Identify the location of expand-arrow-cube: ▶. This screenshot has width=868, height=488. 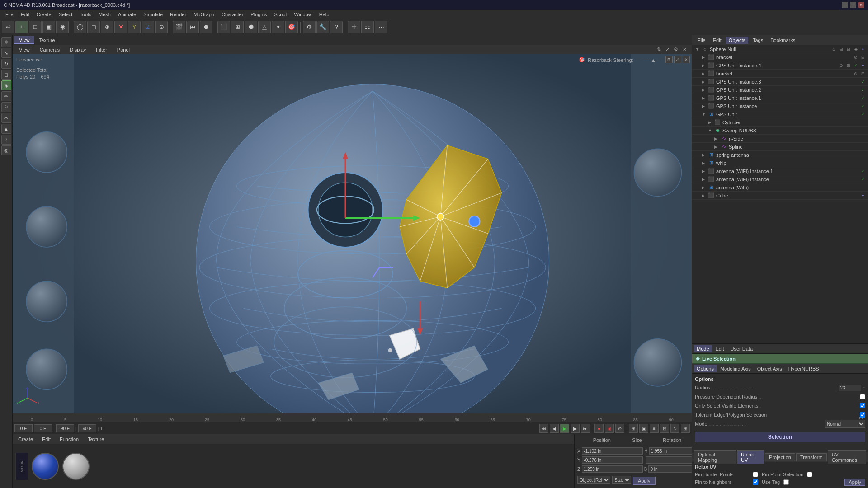
(704, 196).